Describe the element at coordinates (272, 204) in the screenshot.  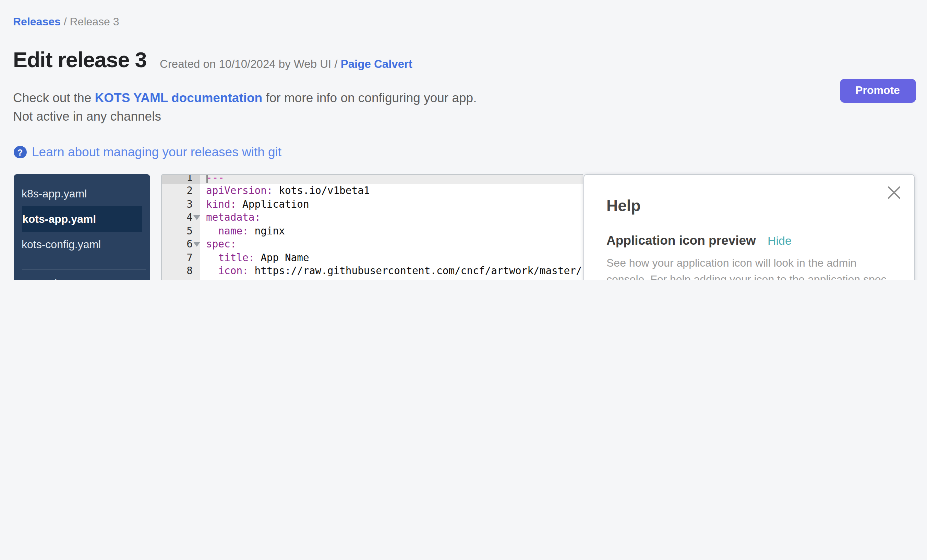
I see `code-token-plain: Application` at that location.